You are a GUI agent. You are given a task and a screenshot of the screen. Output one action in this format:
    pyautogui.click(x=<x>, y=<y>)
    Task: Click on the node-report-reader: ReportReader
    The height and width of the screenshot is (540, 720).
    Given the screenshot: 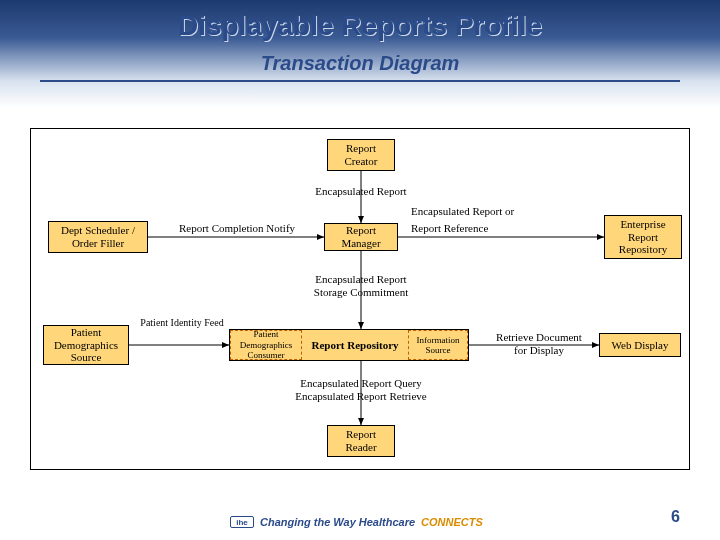 What is the action you would take?
    pyautogui.click(x=361, y=441)
    